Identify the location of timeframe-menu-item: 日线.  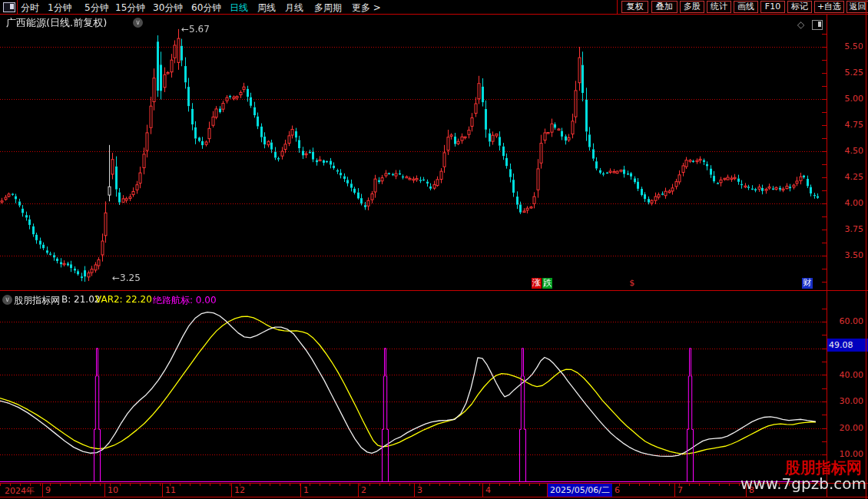
(239, 8).